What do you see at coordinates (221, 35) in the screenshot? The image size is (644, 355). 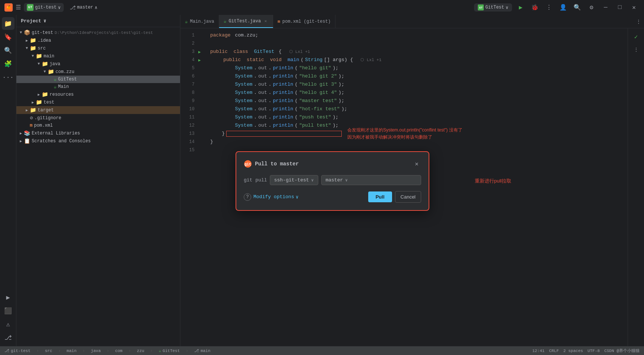 I see `kw-package: package` at bounding box center [221, 35].